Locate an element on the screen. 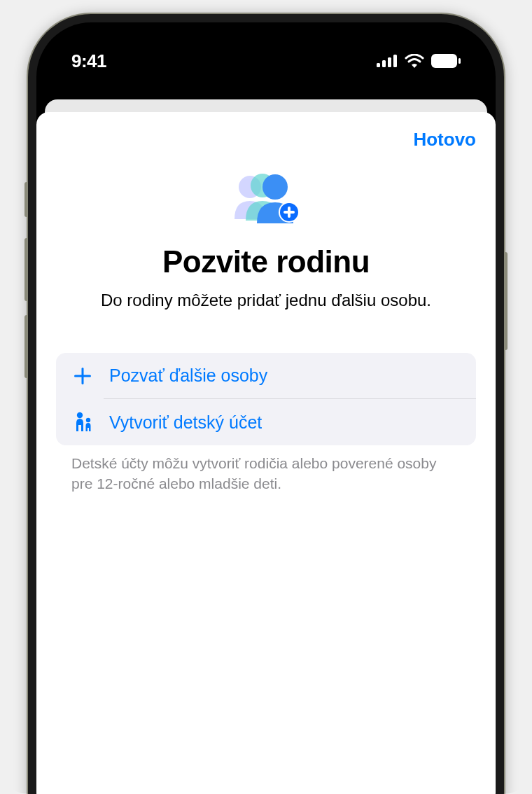  status-indicators is located at coordinates (419, 61).